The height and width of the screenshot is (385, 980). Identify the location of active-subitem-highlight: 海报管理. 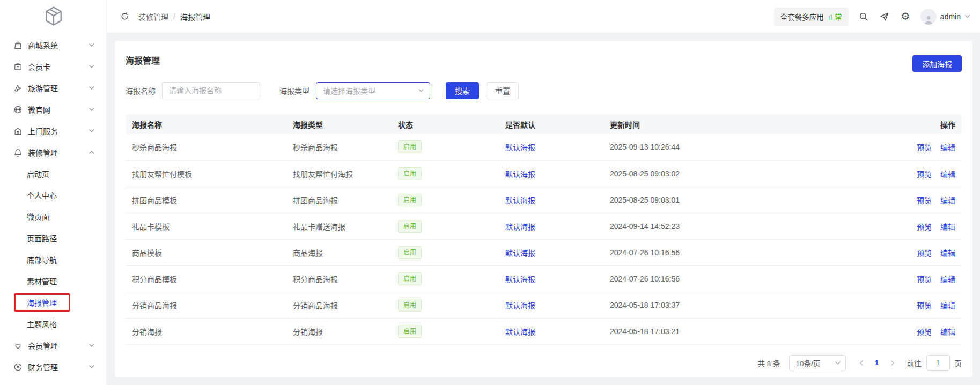
(42, 302).